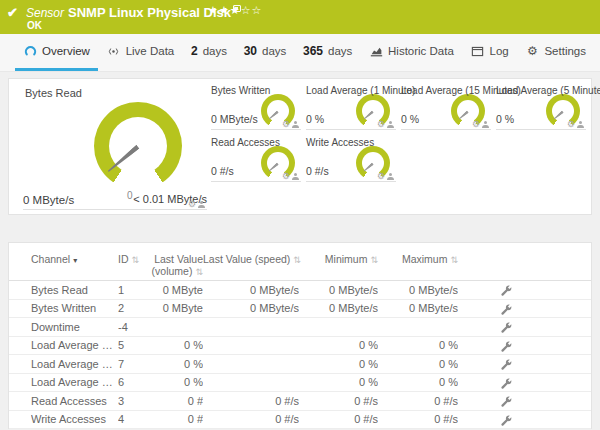 This screenshot has width=600, height=430. I want to click on gauge-value: 0 %, so click(505, 119).